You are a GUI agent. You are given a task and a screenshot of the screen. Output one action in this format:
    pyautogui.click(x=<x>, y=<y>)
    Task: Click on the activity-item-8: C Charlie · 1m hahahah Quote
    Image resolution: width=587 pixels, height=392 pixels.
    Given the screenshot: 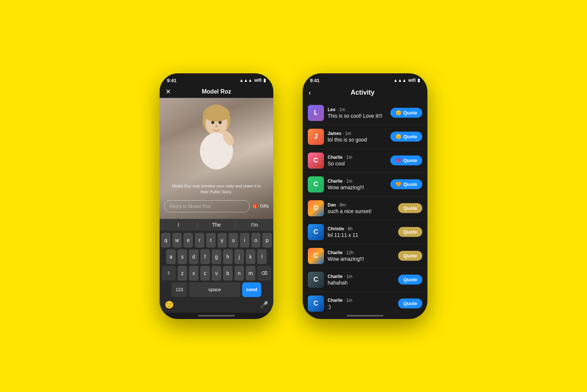 What is the action you would take?
    pyautogui.click(x=365, y=280)
    